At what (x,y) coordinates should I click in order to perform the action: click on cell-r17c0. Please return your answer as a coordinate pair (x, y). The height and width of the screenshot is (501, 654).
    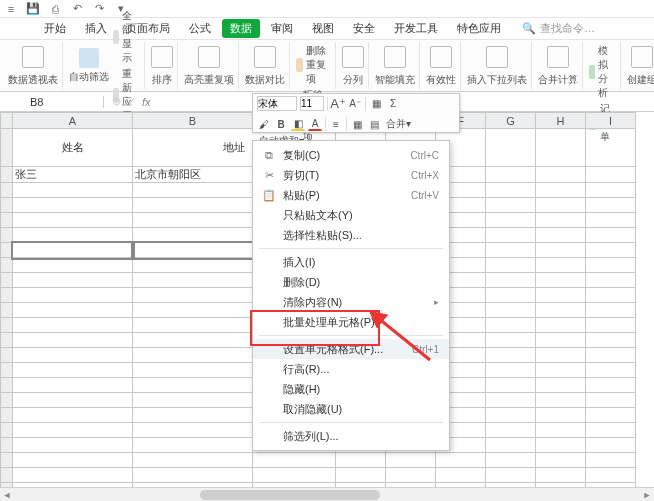
    Looking at the image, I should click on (73, 386).